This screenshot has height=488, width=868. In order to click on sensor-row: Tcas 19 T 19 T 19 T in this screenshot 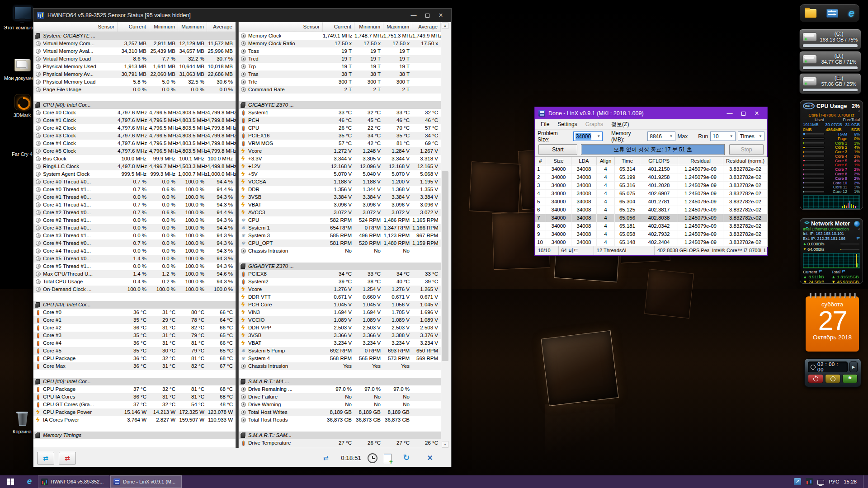, I will do `click(340, 52)`.